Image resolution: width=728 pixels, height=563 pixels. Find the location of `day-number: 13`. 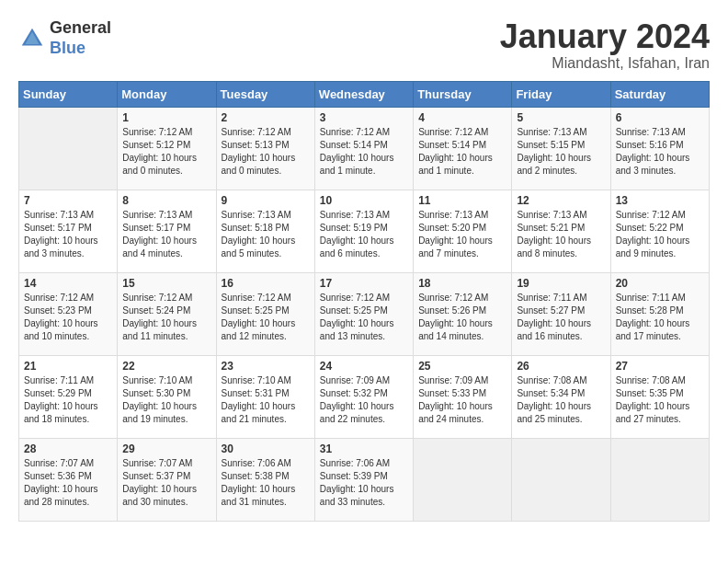

day-number: 13 is located at coordinates (660, 201).